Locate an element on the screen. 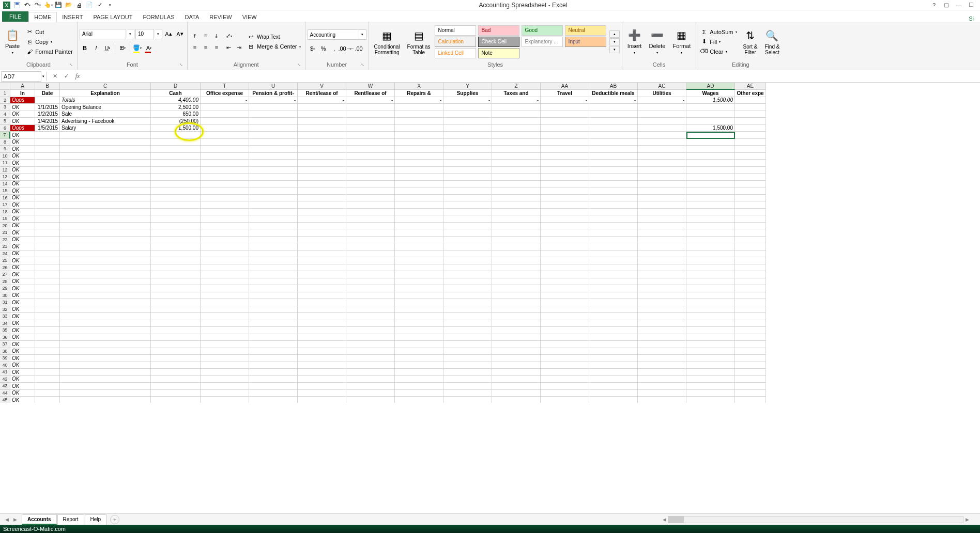 This screenshot has height=533, width=980. align-middle-button: ≡ is located at coordinates (206, 36).